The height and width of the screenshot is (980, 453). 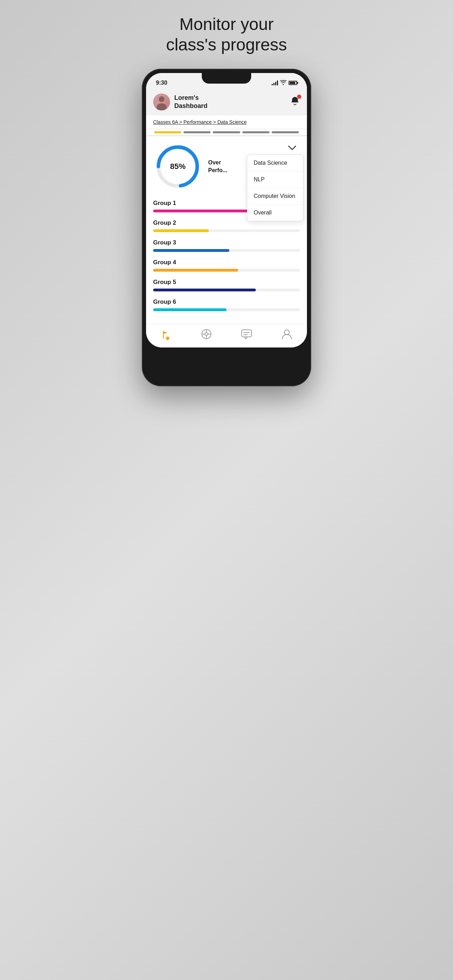 I want to click on status-time: 9:30, so click(x=162, y=83).